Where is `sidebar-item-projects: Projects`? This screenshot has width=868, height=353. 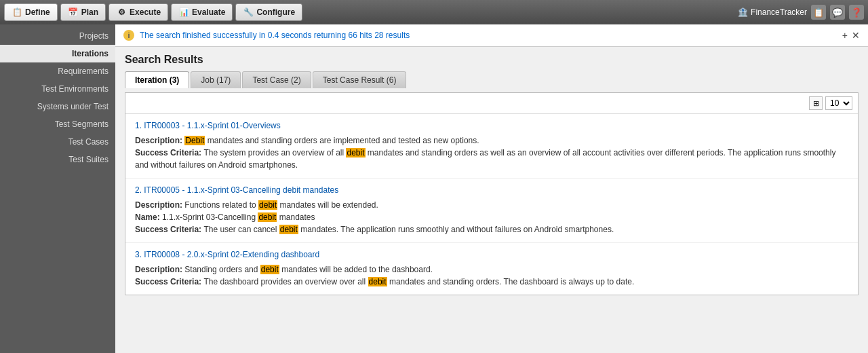
sidebar-item-projects: Projects is located at coordinates (58, 36).